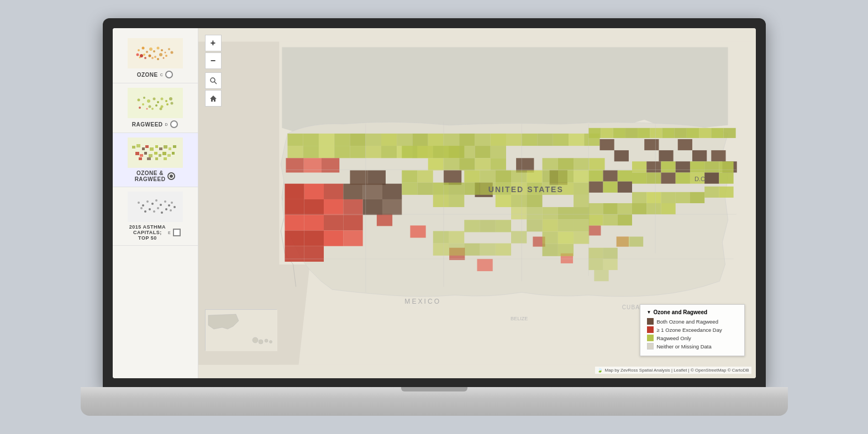 The width and height of the screenshot is (868, 434). I want to click on search-button, so click(213, 81).